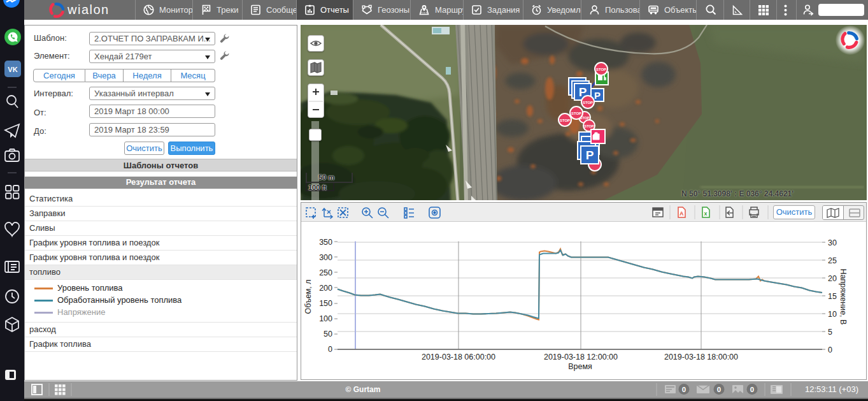  I want to click on svg-text: 200, so click(326, 288).